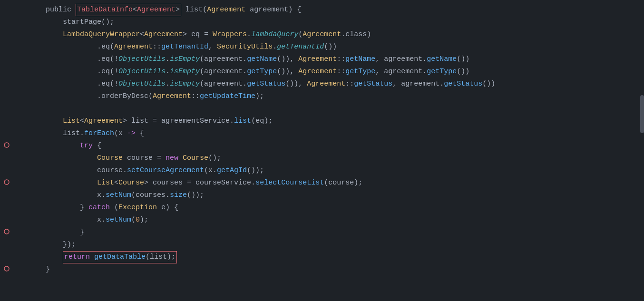  Describe the element at coordinates (336, 47) in the screenshot. I see `code-line: .eq(Agreement::getTenantId, SecurityUtil…` at that location.